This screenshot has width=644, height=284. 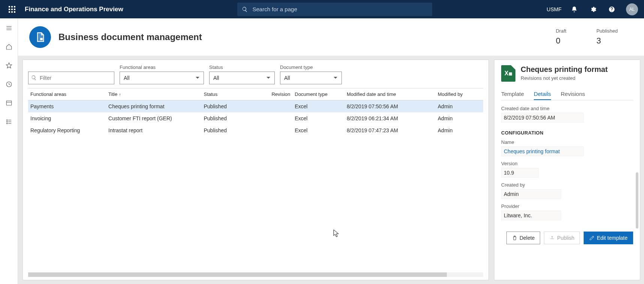 I want to click on horizontal-scrollbar, so click(x=256, y=275).